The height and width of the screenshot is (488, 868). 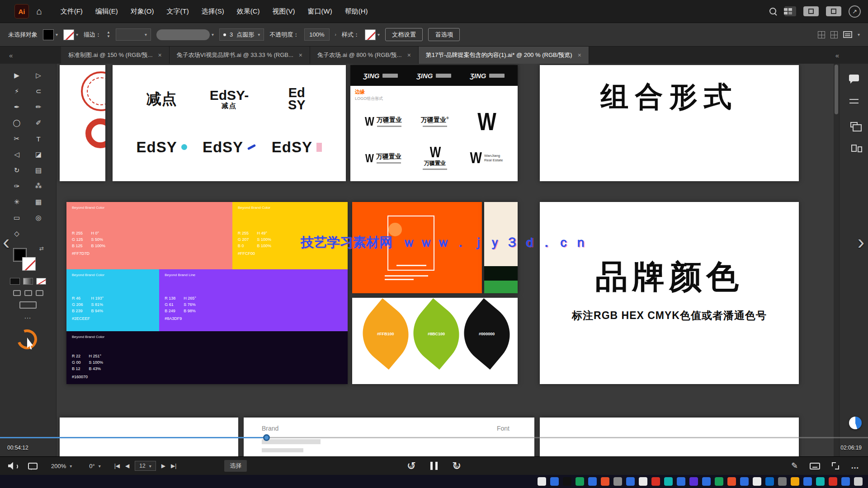 I want to click on screen-mode-normal, so click(x=17, y=293).